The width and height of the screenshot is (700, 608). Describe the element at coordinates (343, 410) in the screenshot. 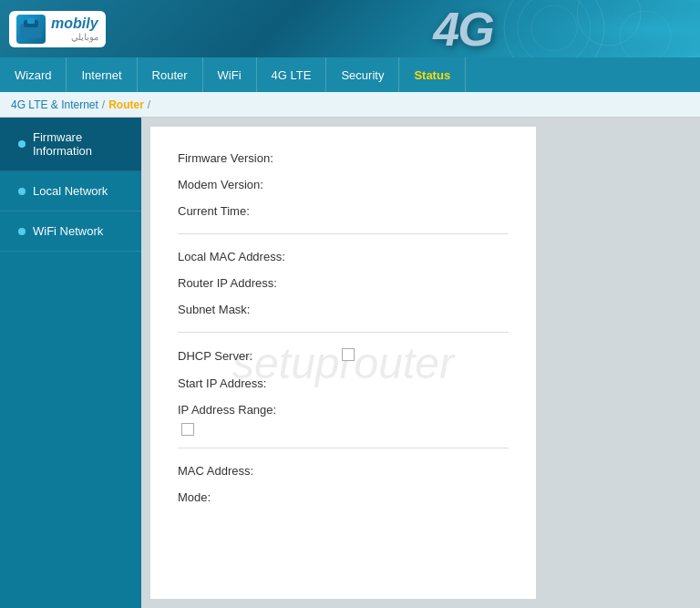

I see `ip-range-row: IP Address Range:` at that location.